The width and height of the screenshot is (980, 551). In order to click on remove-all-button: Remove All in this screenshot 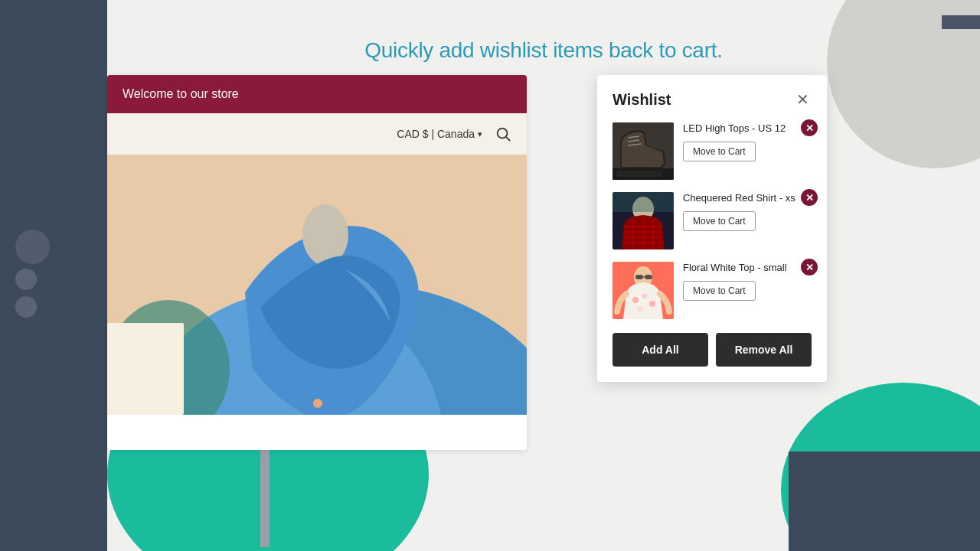, I will do `click(764, 350)`.